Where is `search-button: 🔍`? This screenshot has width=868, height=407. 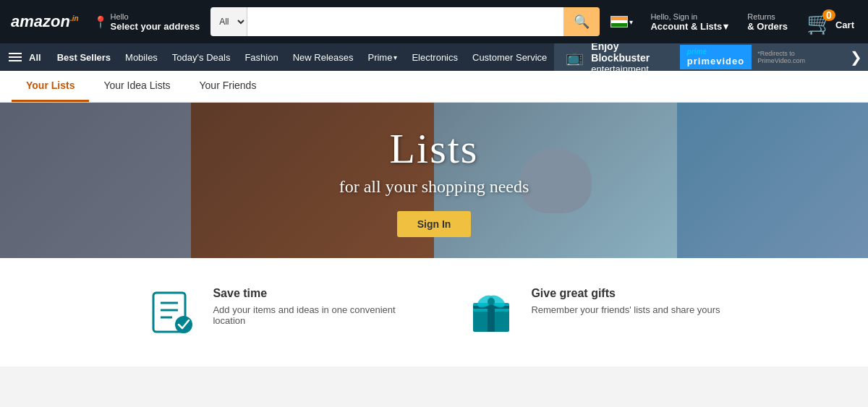
search-button: 🔍 is located at coordinates (582, 22).